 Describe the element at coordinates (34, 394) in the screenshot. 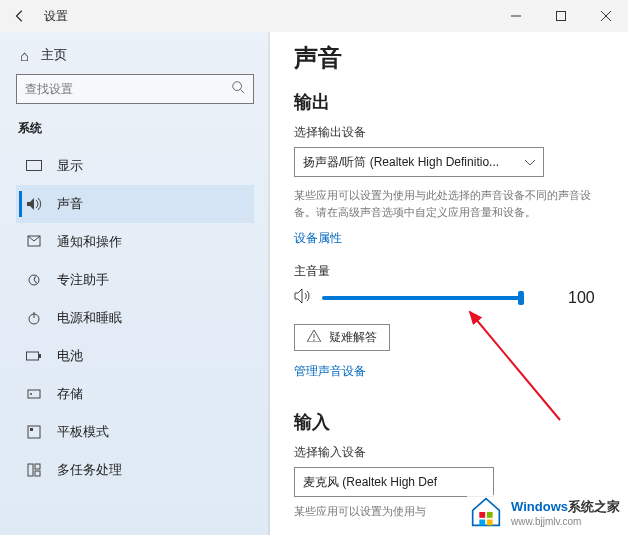

I see `storage-icon` at that location.